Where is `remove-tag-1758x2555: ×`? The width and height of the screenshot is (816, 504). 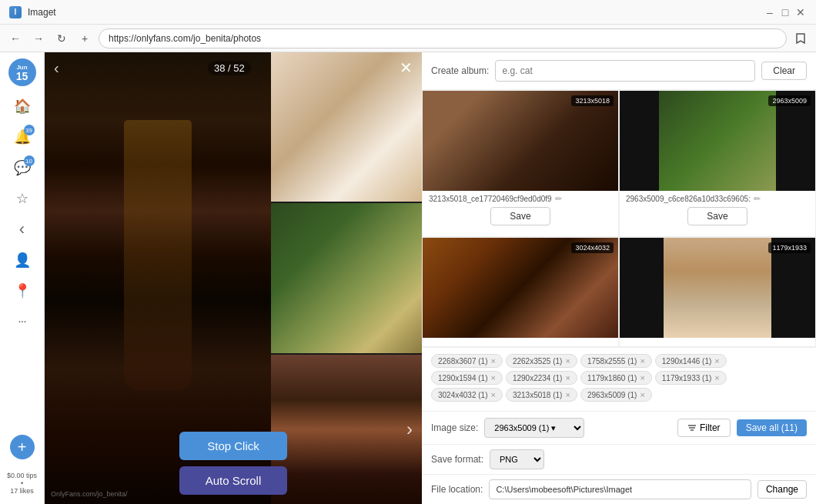 remove-tag-1758x2555: × is located at coordinates (642, 361).